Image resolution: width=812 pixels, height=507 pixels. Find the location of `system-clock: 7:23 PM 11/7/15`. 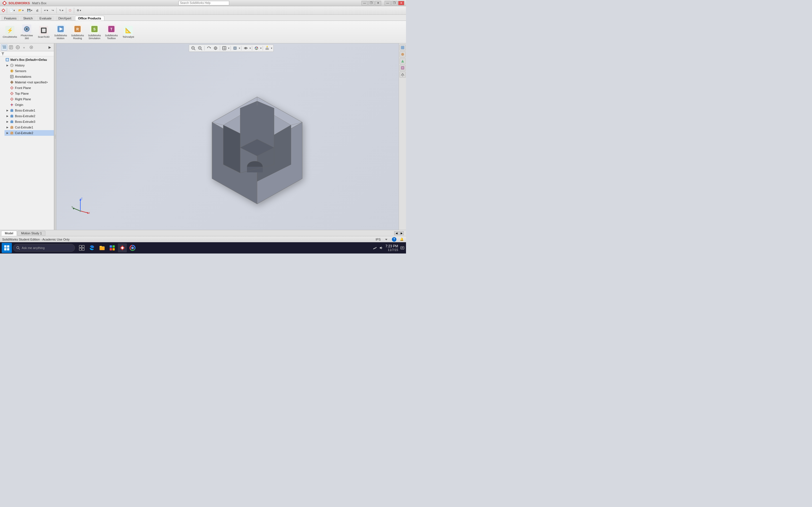

system-clock: 7:23 PM 11/7/15 is located at coordinates (392, 248).